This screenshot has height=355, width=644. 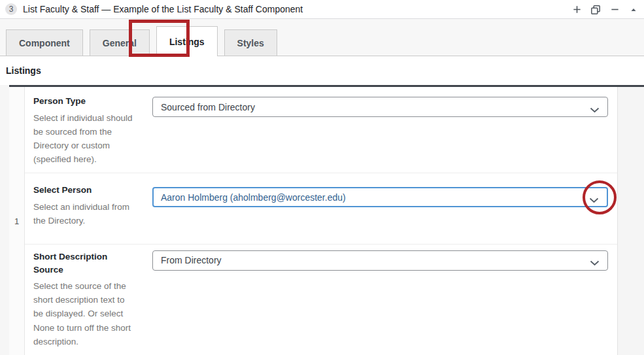 What do you see at coordinates (163, 9) in the screenshot?
I see `layout-title: List Faculty & Staff — Example of the Li…` at bounding box center [163, 9].